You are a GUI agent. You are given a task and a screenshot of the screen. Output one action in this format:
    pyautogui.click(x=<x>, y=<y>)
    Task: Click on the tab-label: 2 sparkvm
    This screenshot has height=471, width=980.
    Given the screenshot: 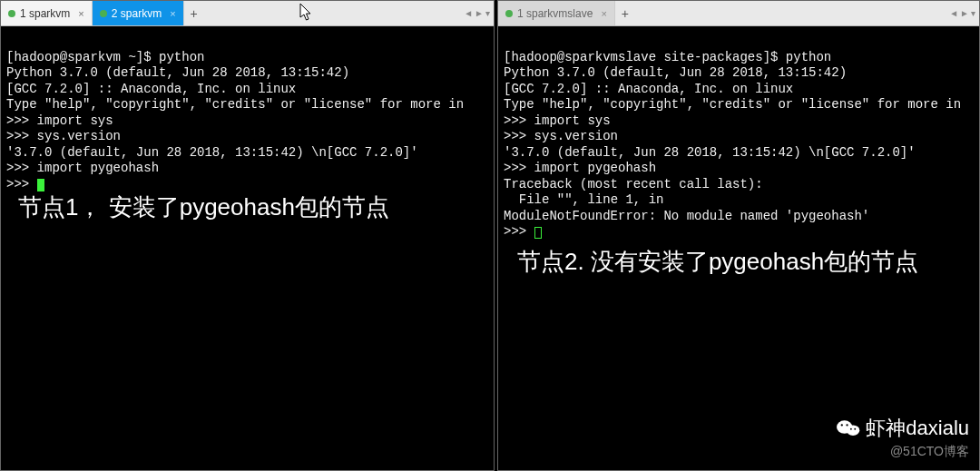 What is the action you would take?
    pyautogui.click(x=136, y=14)
    